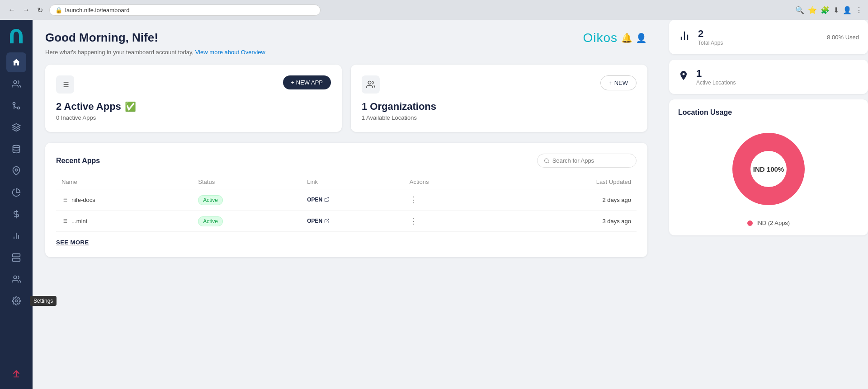  Describe the element at coordinates (627, 38) in the screenshot. I see `notification-icon: 🔔` at that location.